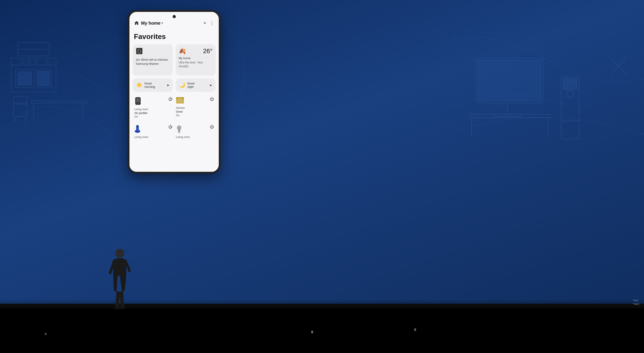 The height and width of the screenshot is (353, 644). What do you see at coordinates (636, 304) in the screenshot?
I see `footnote-line2: **AVC` at bounding box center [636, 304].